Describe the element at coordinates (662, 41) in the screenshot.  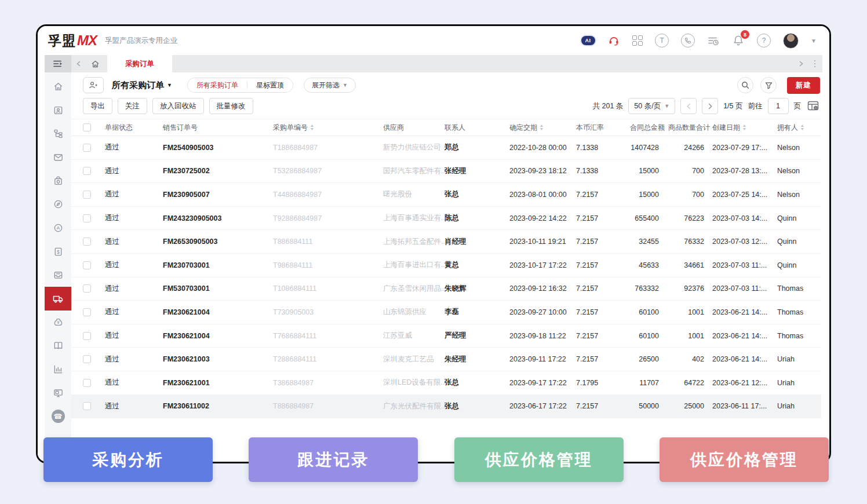
I see `translate-icon: T` at that location.